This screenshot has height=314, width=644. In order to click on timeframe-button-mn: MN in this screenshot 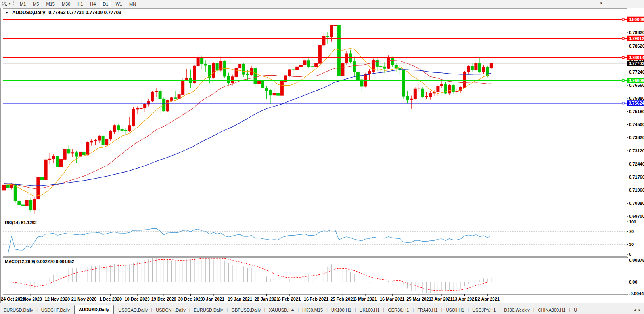, I will do `click(132, 4)`.